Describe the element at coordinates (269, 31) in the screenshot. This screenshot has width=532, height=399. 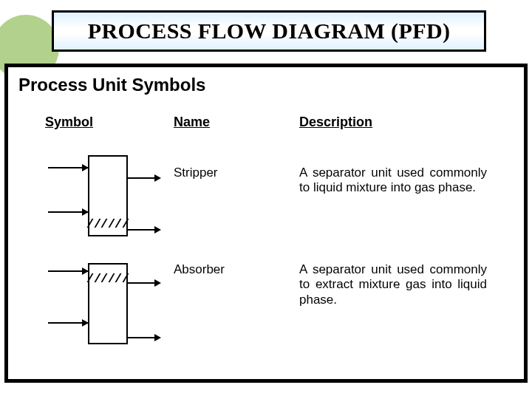
I see `slide-title: PROCESS FLOW DIAGRAM (PFD)` at that location.